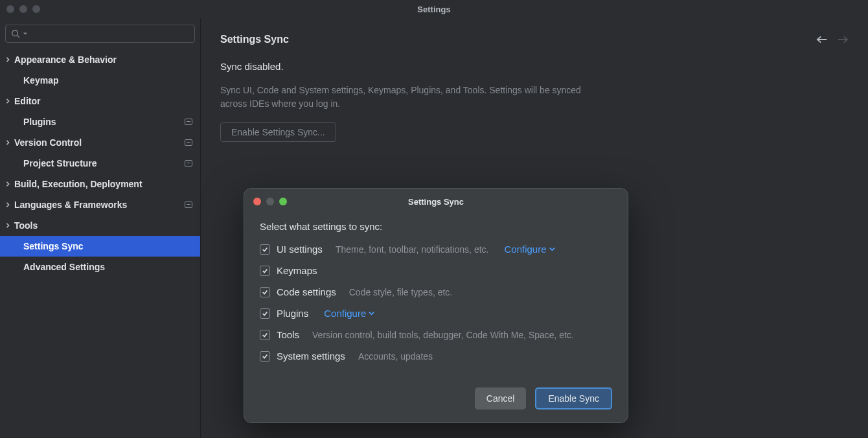 This screenshot has height=438, width=868. I want to click on checkbox-tools, so click(265, 335).